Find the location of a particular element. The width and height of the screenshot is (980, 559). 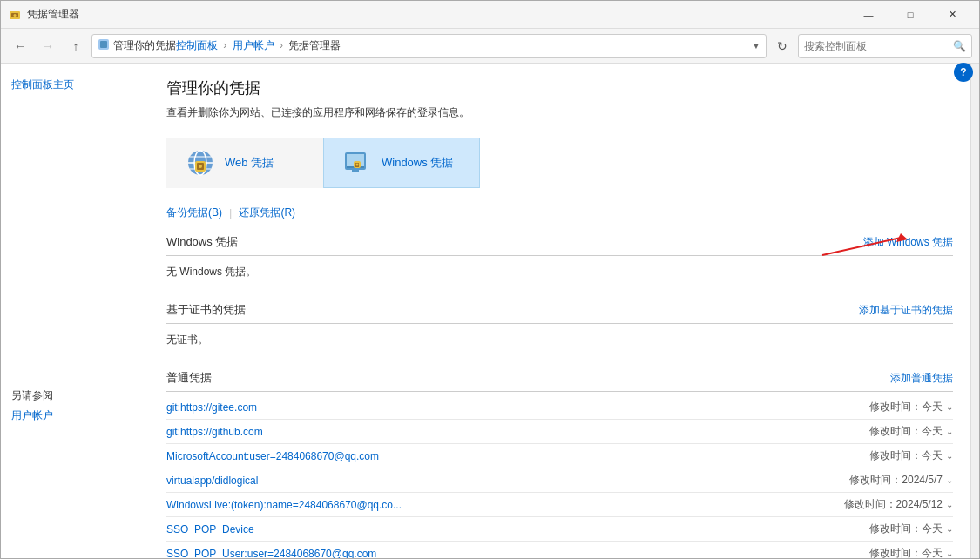

add-cert-cred-link: 添加基于证书的凭据 is located at coordinates (906, 310).